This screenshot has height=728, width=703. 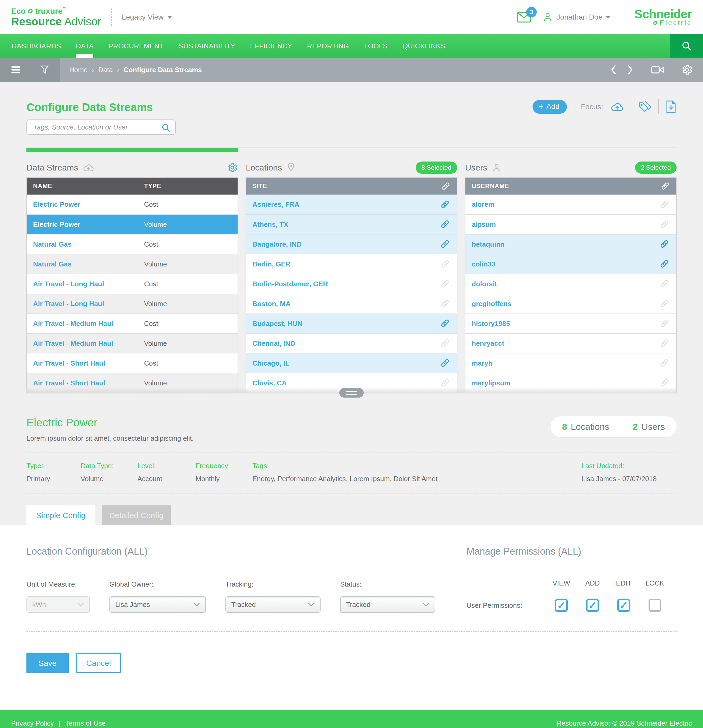 What do you see at coordinates (132, 244) in the screenshot?
I see `data-stream-row: Natural GasCost` at bounding box center [132, 244].